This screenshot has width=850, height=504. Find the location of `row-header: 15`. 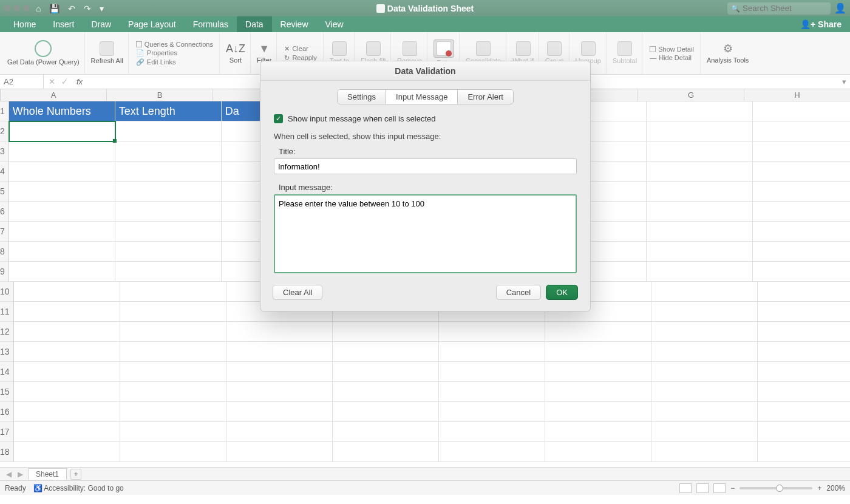

row-header: 15 is located at coordinates (7, 392).